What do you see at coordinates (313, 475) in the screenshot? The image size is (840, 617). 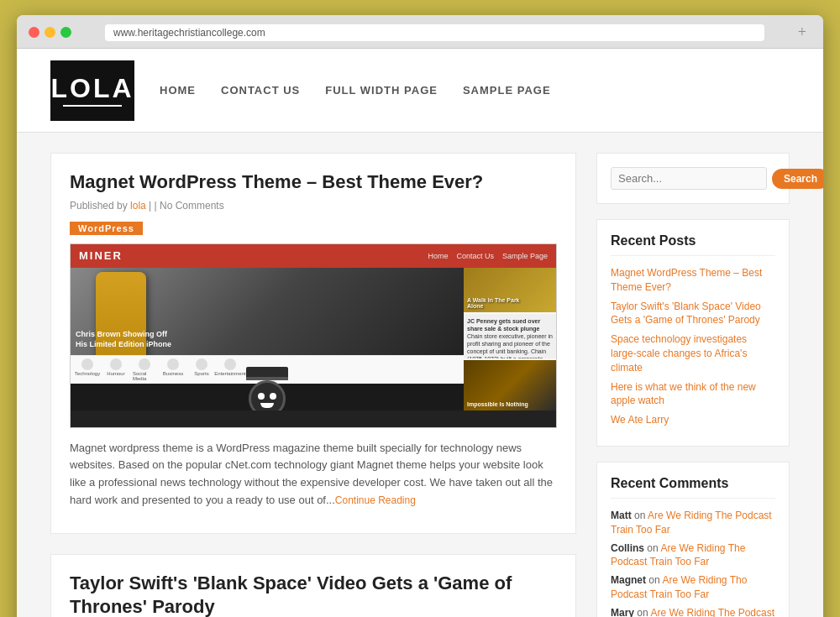 I see `post-1-body: Magnet wordpress theme is a WordPress ma…` at bounding box center [313, 475].